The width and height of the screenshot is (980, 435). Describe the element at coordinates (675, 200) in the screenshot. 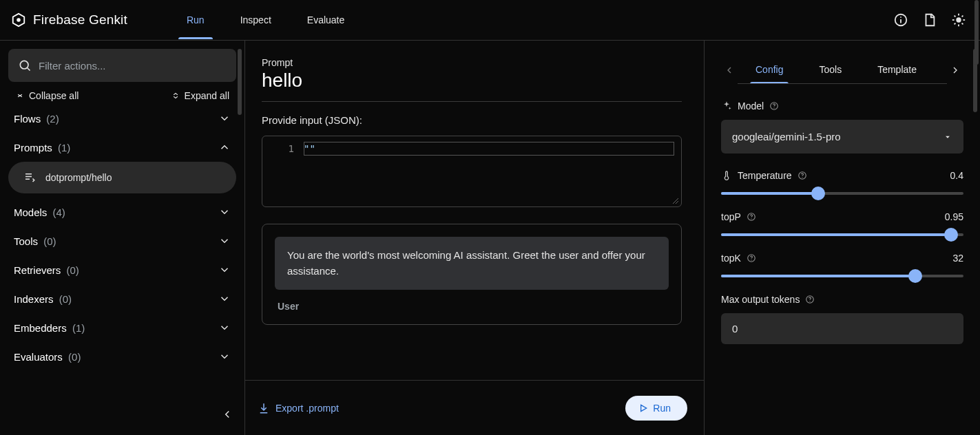

I see `resize-handle-icon` at that location.